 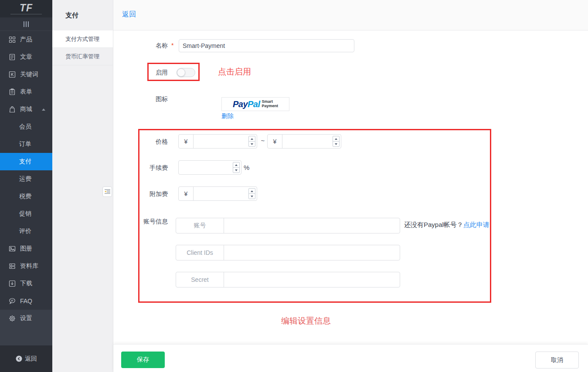 I want to click on sidebar-settings-block: 设置, so click(x=26, y=328).